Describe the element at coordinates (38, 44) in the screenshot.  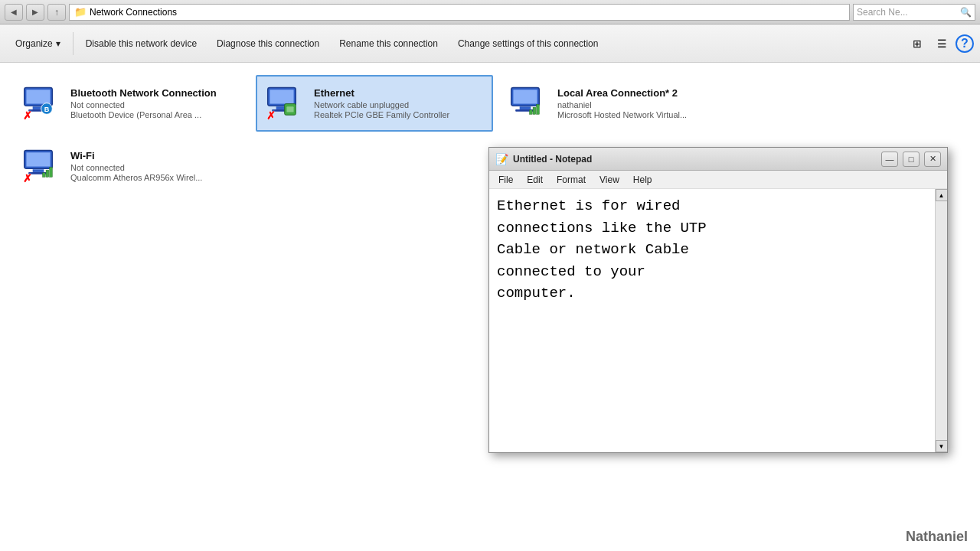
I see `organize-button: Organize ▾` at that location.